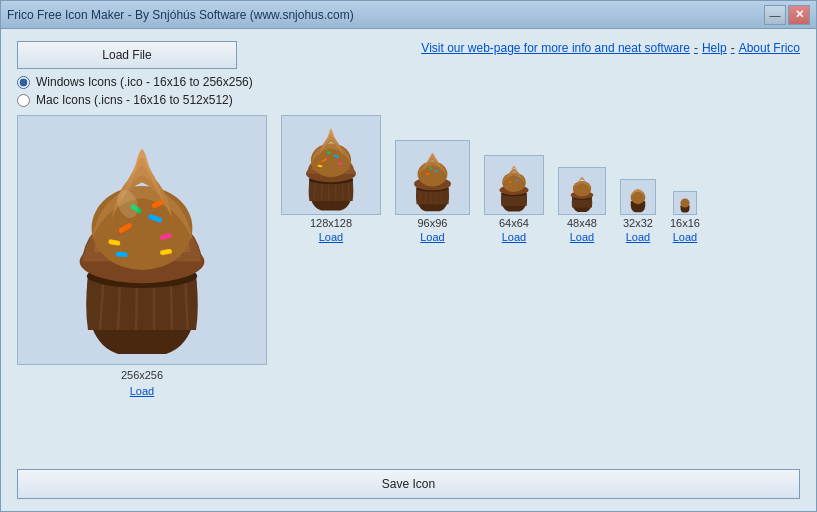  Describe the element at coordinates (432, 178) in the screenshot. I see `preview-96-box` at that location.